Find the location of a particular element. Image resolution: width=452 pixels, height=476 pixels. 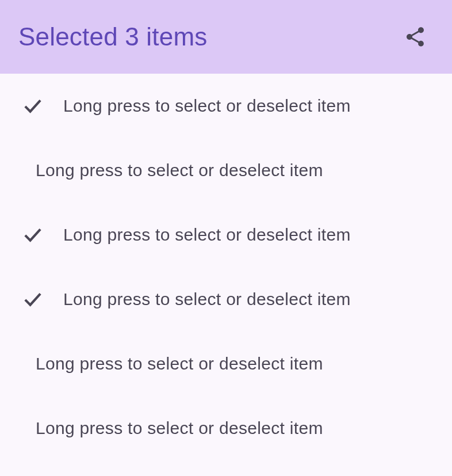

appbar-title: Selected 3 items is located at coordinates (113, 37).